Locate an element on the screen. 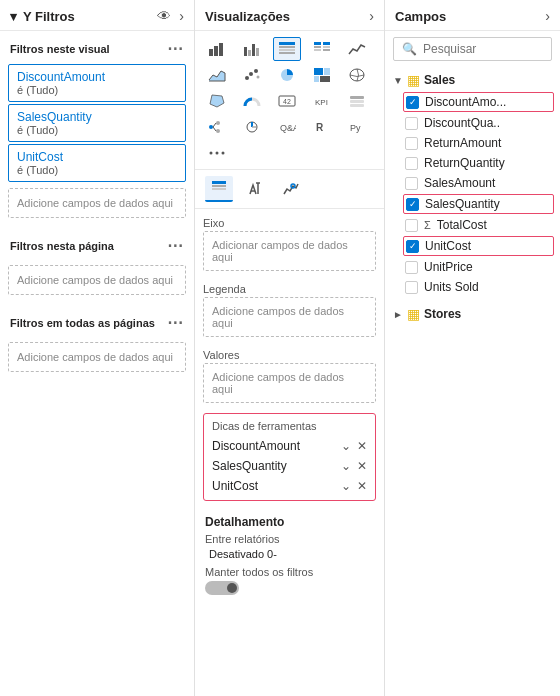 This screenshot has height=696, width=560. viz-py: Py is located at coordinates (357, 127).